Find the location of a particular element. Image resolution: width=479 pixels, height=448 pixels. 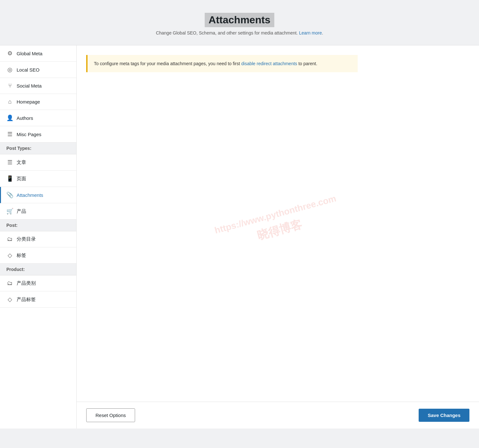

sidebar-item-global-meta: ⚙ Global Meta is located at coordinates (38, 54).